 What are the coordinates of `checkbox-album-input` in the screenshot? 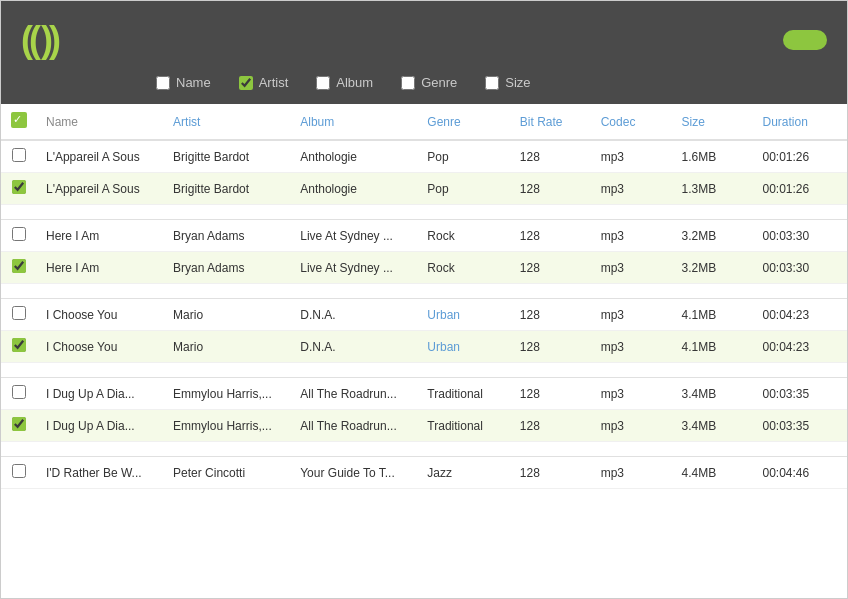 It's located at (323, 83).